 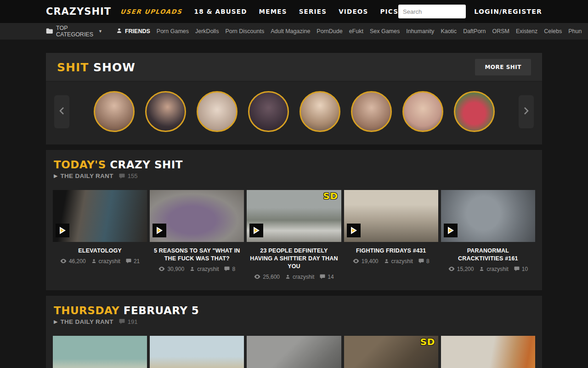 What do you see at coordinates (448, 31) in the screenshot?
I see `subnav-link: Kaotic` at bounding box center [448, 31].